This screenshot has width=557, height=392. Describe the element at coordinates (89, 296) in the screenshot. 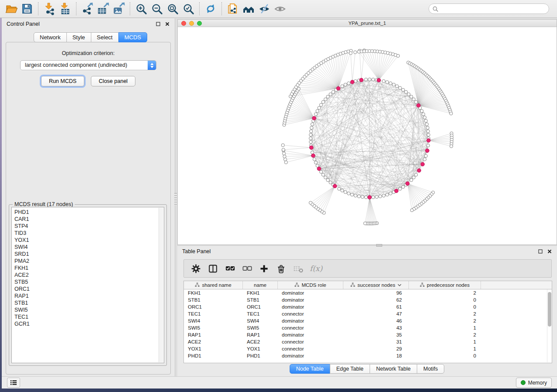

I see `mcds-result-item: RAP1` at that location.